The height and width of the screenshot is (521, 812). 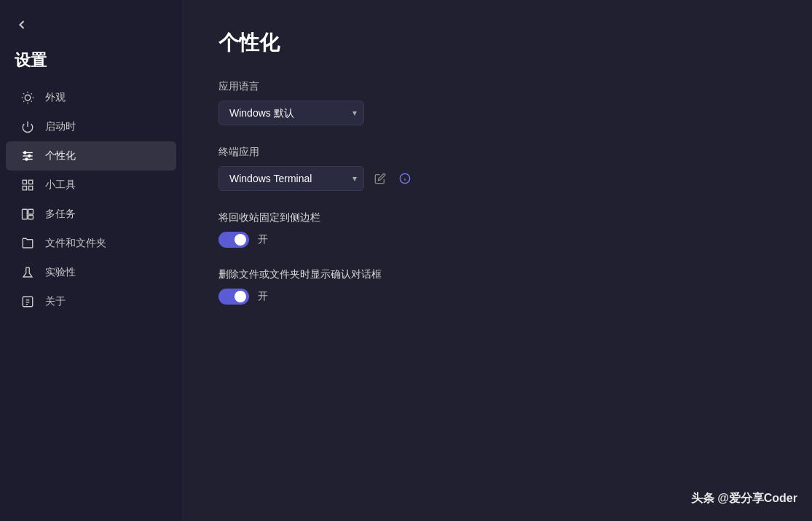 What do you see at coordinates (497, 218) in the screenshot?
I see `pin-recycle-label: 将回收站固定到侧边栏` at bounding box center [497, 218].